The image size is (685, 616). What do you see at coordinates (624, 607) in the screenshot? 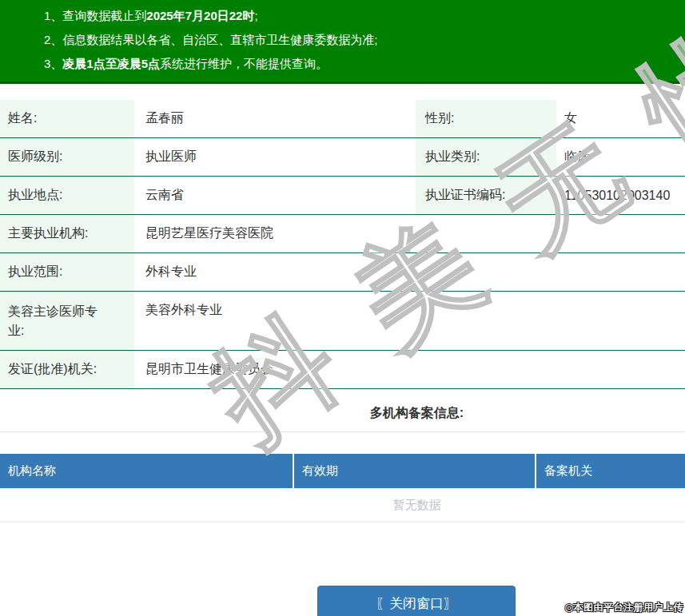
I see `photo-credit-watermark: ◎本图由平台注册用户上传` at bounding box center [624, 607].